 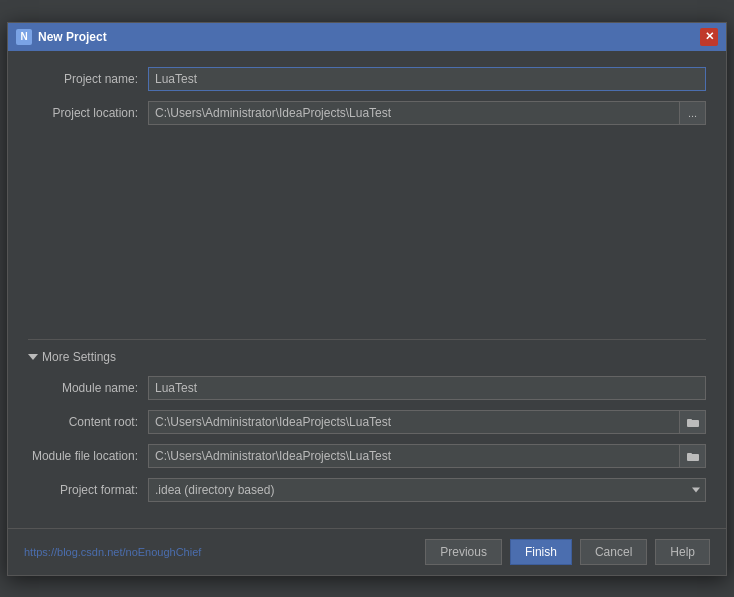 What do you see at coordinates (88, 456) in the screenshot?
I see `module-file-location-label: Module file location:` at bounding box center [88, 456].